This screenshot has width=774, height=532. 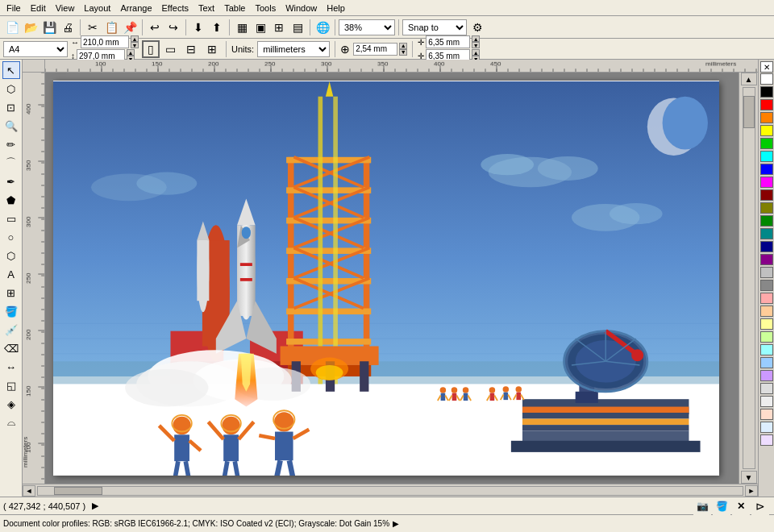 I want to click on camera-button: 📷, so click(x=702, y=506).